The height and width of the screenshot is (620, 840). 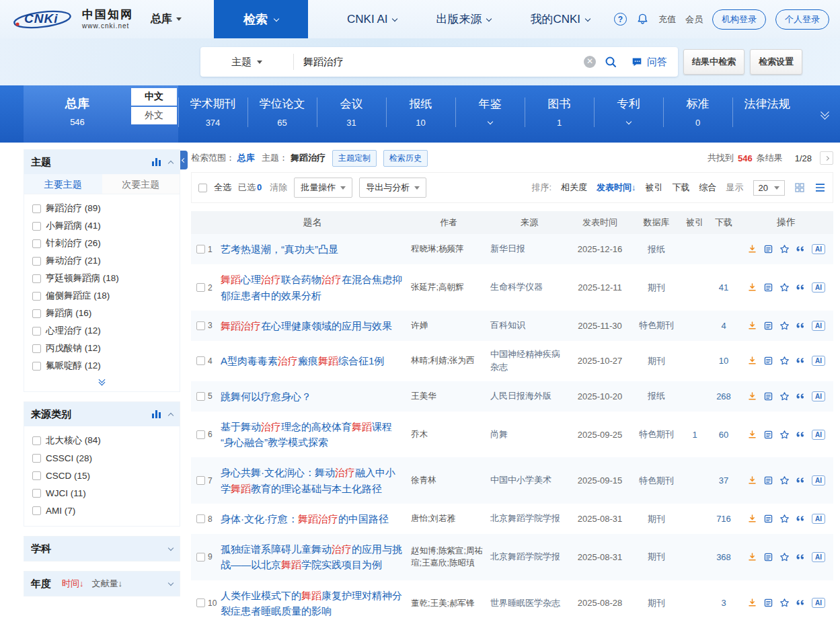 I want to click on year-count-sort: 文献量↓, so click(x=108, y=584).